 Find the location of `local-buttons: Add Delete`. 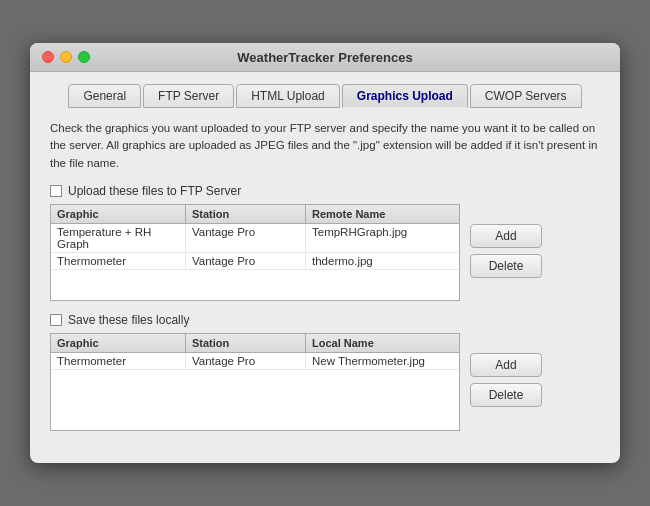

local-buttons: Add Delete is located at coordinates (506, 380).